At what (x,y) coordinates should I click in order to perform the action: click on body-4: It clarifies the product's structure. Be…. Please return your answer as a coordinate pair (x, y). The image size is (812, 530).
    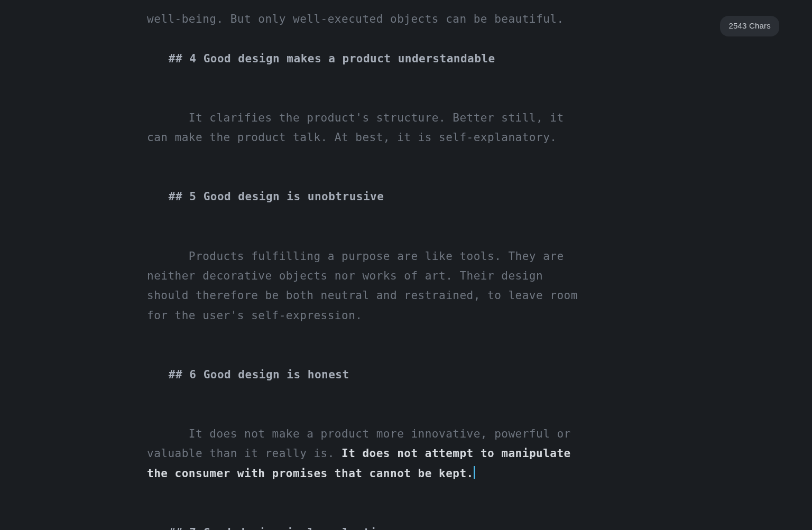
    Looking at the image, I should click on (357, 128).